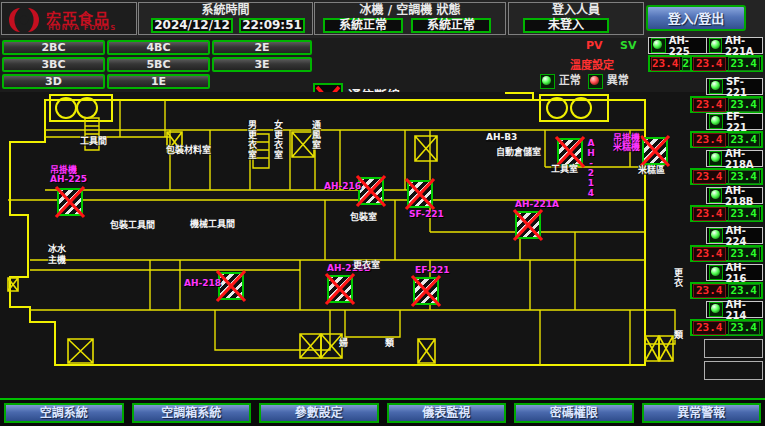  What do you see at coordinates (64, 413) in the screenshot?
I see `nav-button-0: 空調系統` at bounding box center [64, 413].